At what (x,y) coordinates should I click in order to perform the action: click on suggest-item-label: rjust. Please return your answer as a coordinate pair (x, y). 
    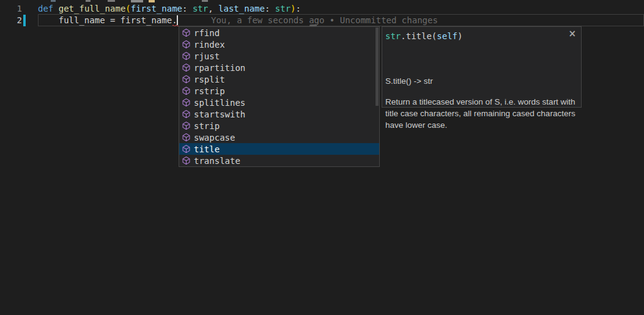
    Looking at the image, I should click on (207, 56).